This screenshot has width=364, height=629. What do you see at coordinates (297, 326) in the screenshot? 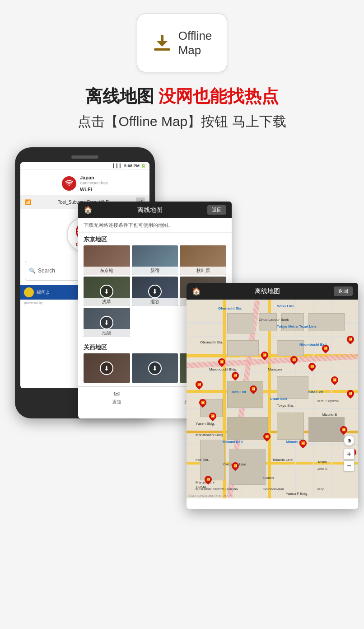
I see `map-label-tozai: Tokyo Metro Tozai Line` at bounding box center [297, 326].